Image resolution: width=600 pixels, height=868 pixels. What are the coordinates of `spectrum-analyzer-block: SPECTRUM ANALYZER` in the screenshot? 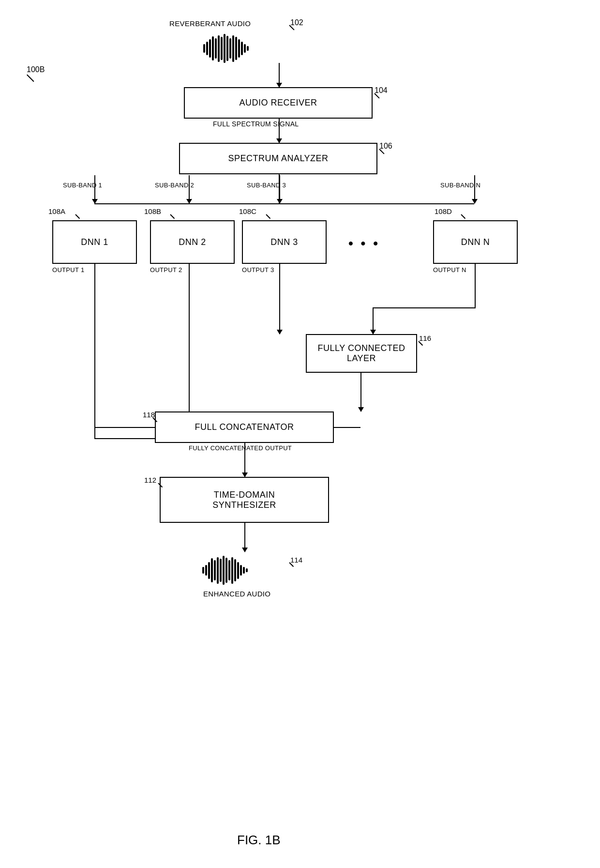 It's located at (278, 159).